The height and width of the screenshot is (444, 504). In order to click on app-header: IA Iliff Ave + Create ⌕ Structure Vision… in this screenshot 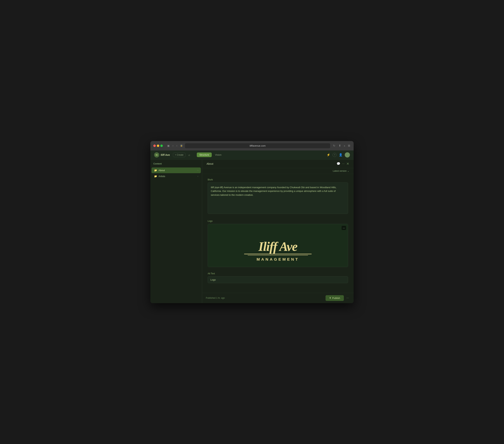, I will do `click(252, 155)`.